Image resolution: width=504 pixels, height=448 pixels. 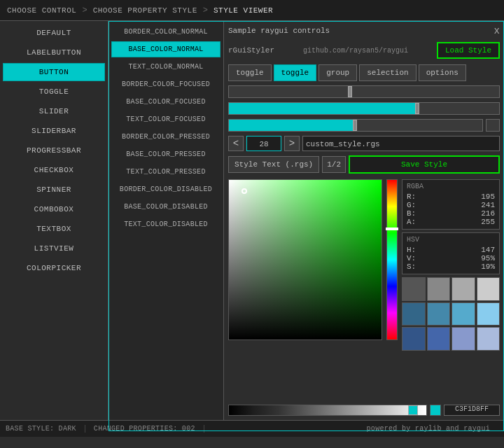 What do you see at coordinates (54, 131) in the screenshot?
I see `sidebar-item-sliderbar: SLIDERBAR` at bounding box center [54, 131].